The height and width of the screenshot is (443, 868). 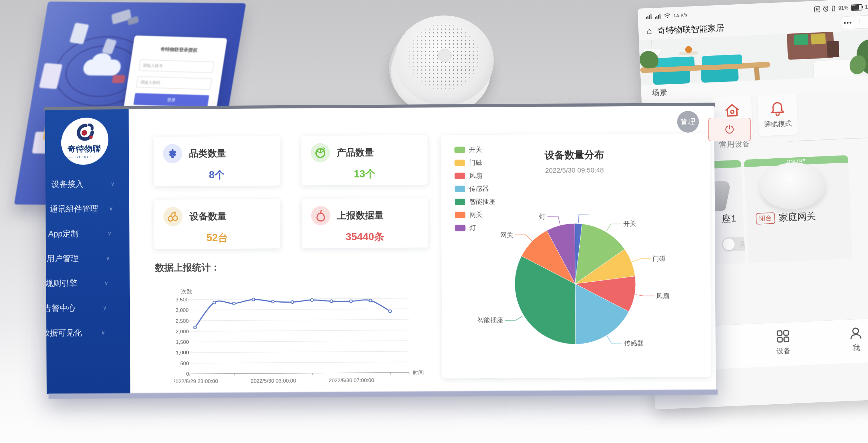 I want to click on svg-text: 开关, so click(x=630, y=224).